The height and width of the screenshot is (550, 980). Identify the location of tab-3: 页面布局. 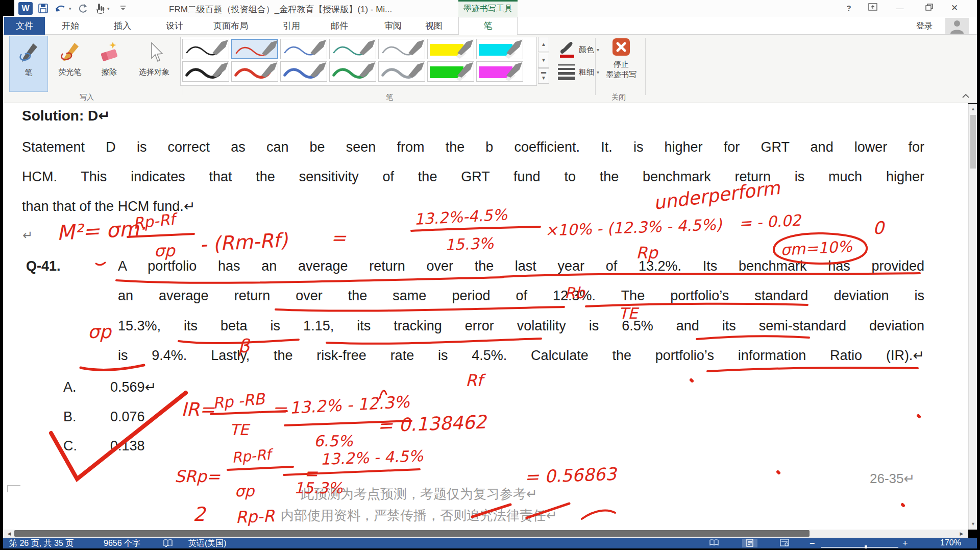
(231, 26).